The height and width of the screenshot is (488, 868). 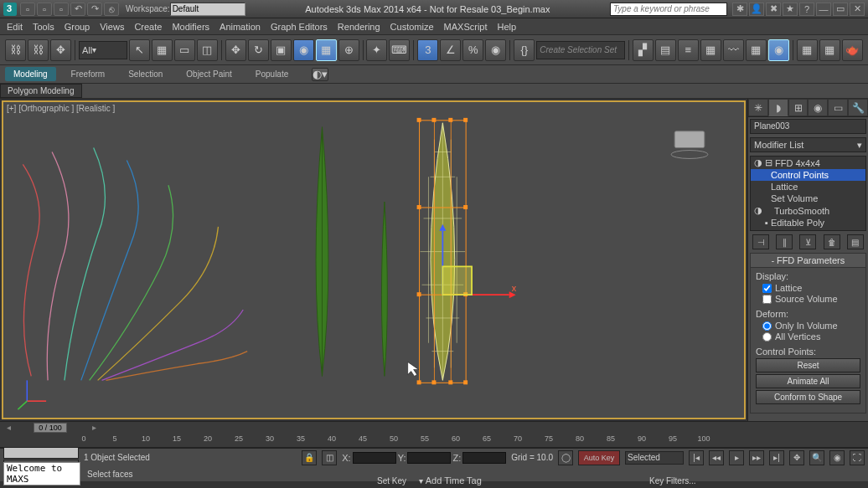 I want to click on curve-editor-icon: 〰, so click(x=734, y=50).